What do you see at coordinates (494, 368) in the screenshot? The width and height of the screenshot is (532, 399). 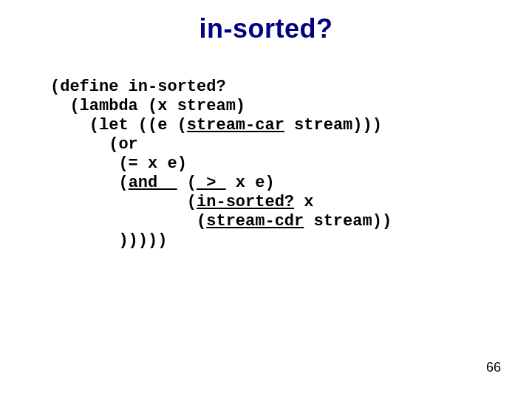 I see `page-number: 66` at bounding box center [494, 368].